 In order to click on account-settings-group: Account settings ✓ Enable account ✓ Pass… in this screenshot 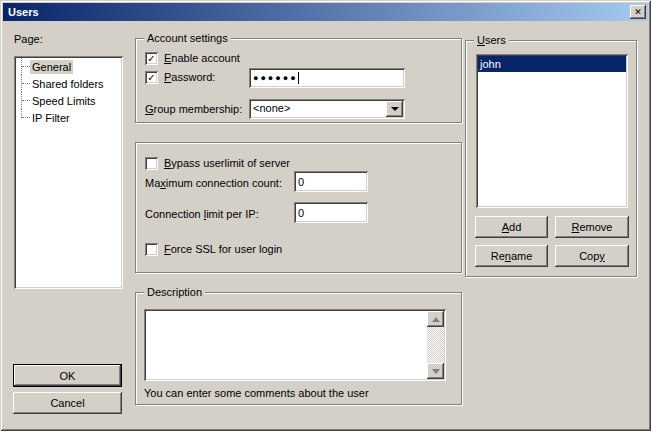, I will do `click(298, 80)`.